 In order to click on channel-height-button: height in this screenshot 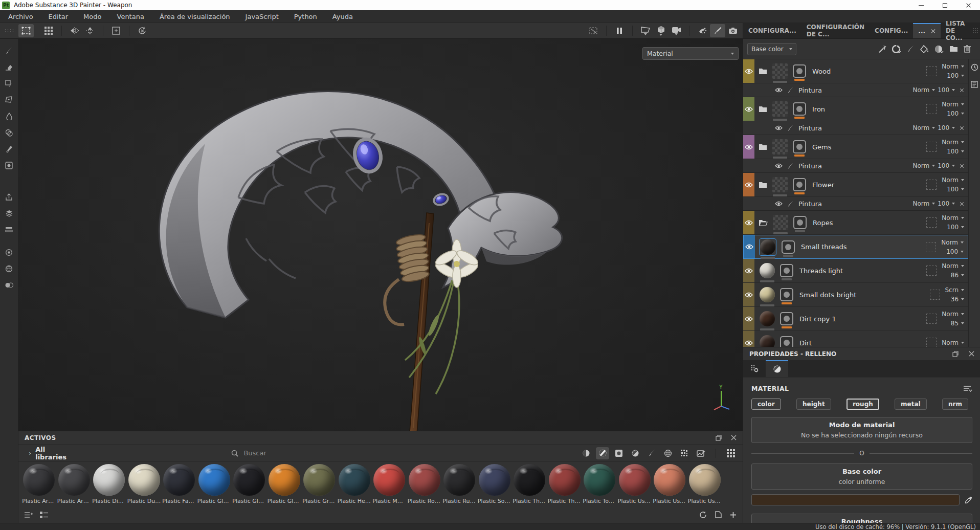, I will do `click(814, 404)`.